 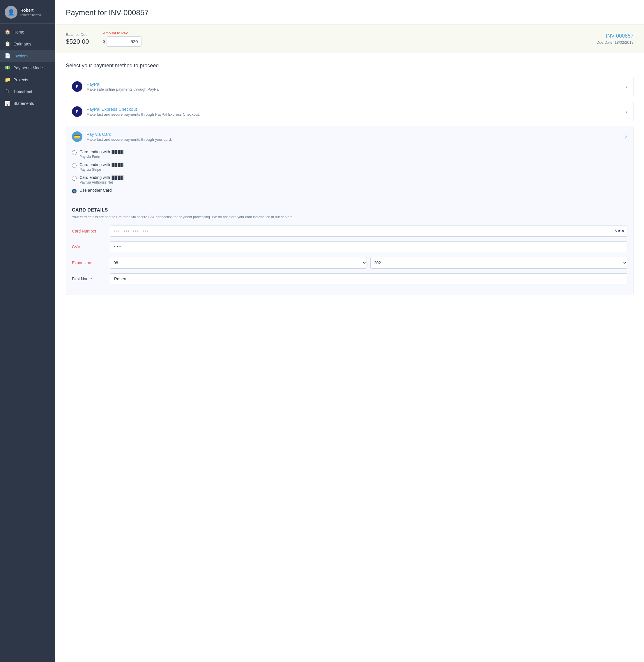 I want to click on saved-card-option-3: Card ending with ████ Pay via Authorize.…, so click(x=350, y=180).